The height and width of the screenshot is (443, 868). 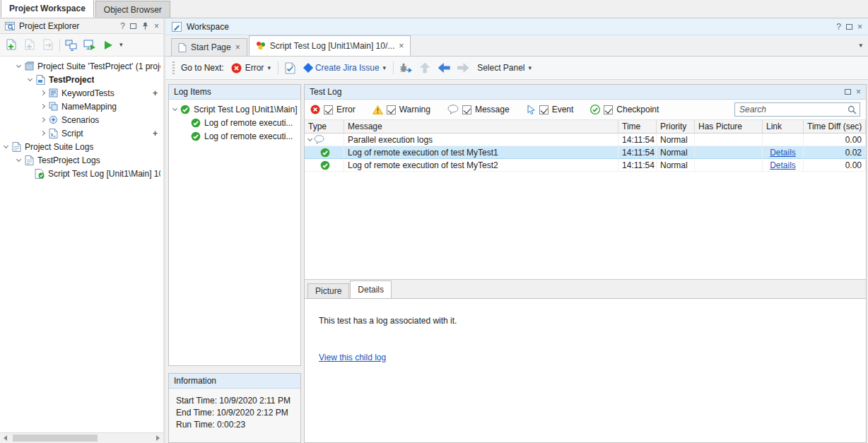 What do you see at coordinates (82, 133) in the screenshot?
I see `tree-item-script: Script +` at bounding box center [82, 133].